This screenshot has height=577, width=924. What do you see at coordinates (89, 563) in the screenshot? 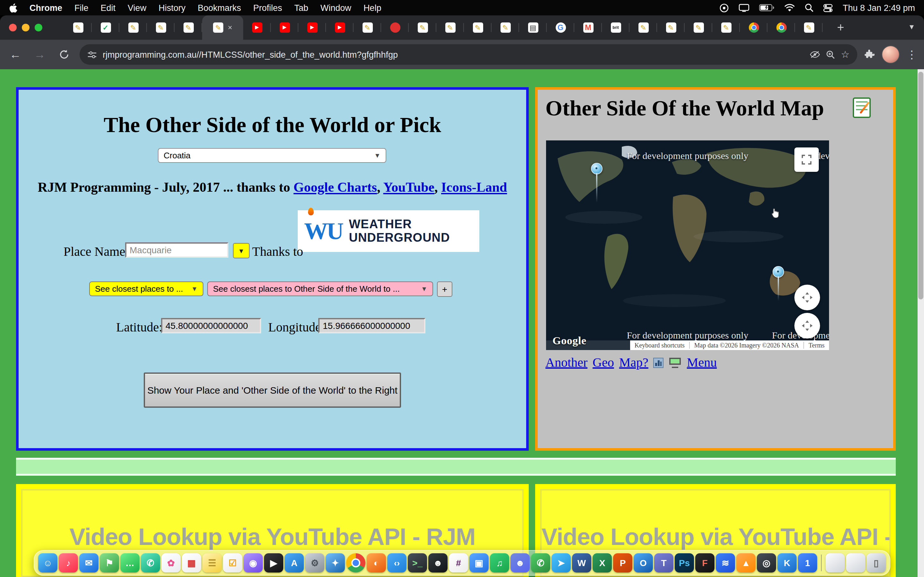
I see `dock-mail-icon: ✉` at bounding box center [89, 563].